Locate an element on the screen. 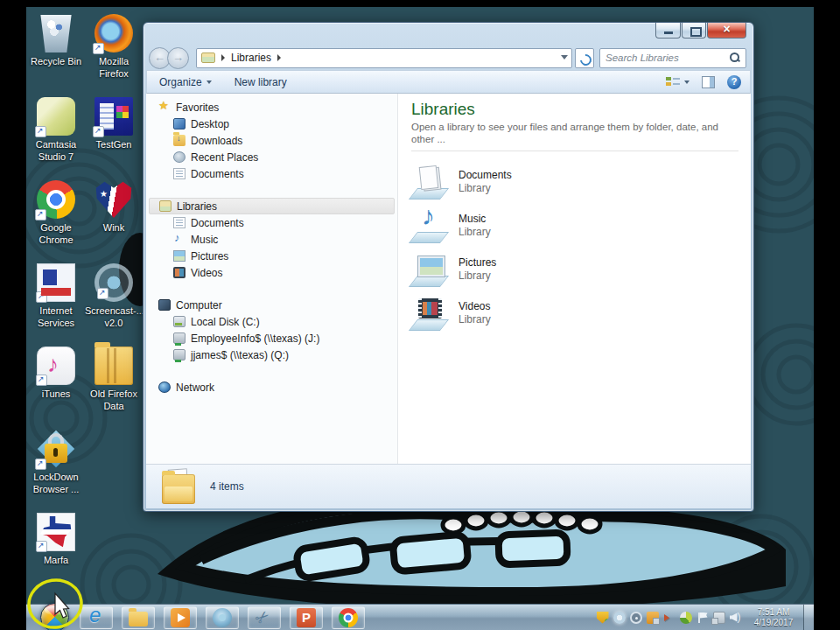  sidebar-item-jjames-drive: jjames$ (\\texas) (Q:) is located at coordinates (271, 355).